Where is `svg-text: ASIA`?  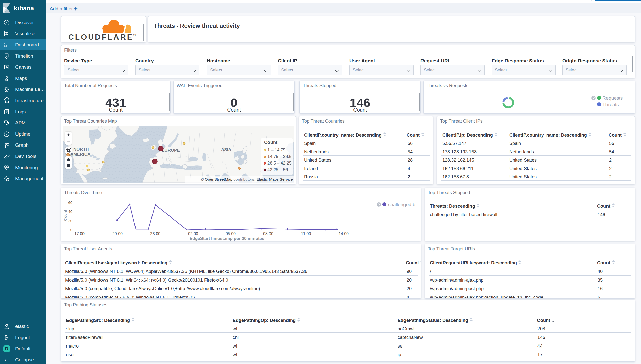 svg-text: ASIA is located at coordinates (226, 150).